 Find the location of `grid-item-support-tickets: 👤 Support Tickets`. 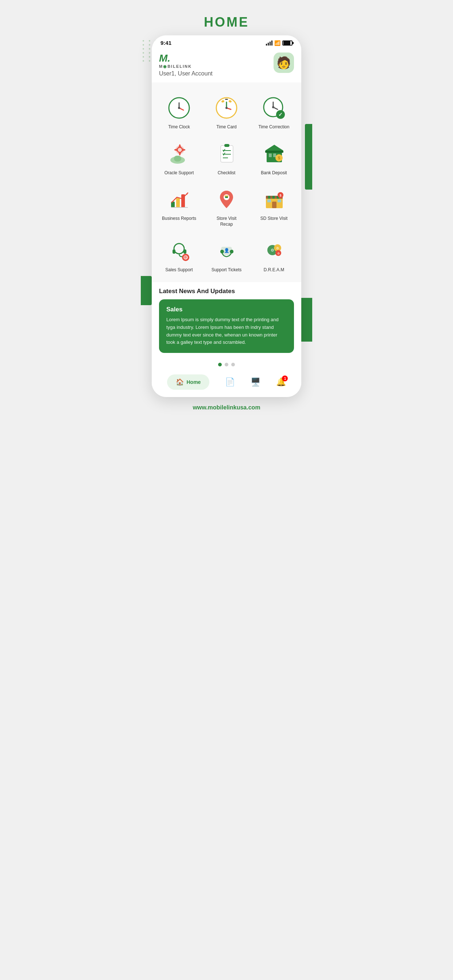

grid-item-support-tickets: 👤 Support Tickets is located at coordinates (226, 256).